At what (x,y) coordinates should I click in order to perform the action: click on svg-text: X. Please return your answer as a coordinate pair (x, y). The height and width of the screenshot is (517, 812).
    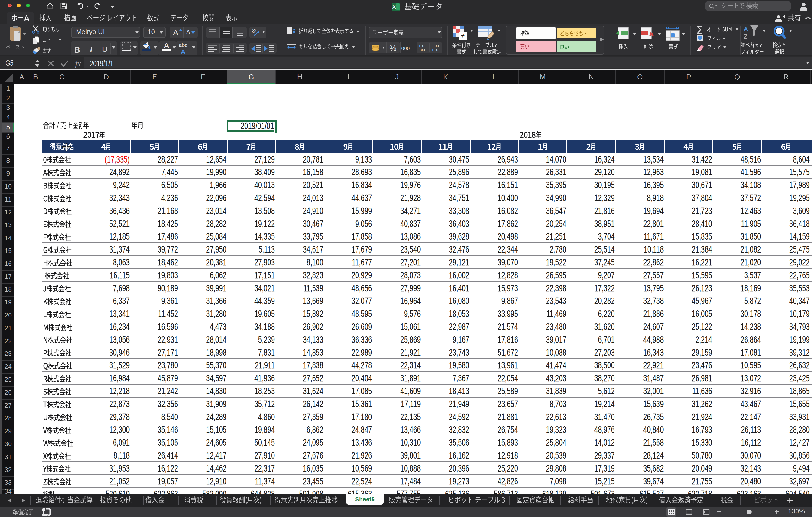
    Looking at the image, I should click on (394, 7).